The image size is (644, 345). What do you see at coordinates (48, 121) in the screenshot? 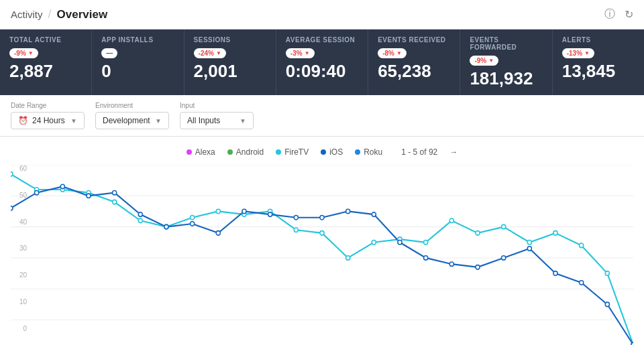
I see `date-range-value: 24 Hours` at bounding box center [48, 121].